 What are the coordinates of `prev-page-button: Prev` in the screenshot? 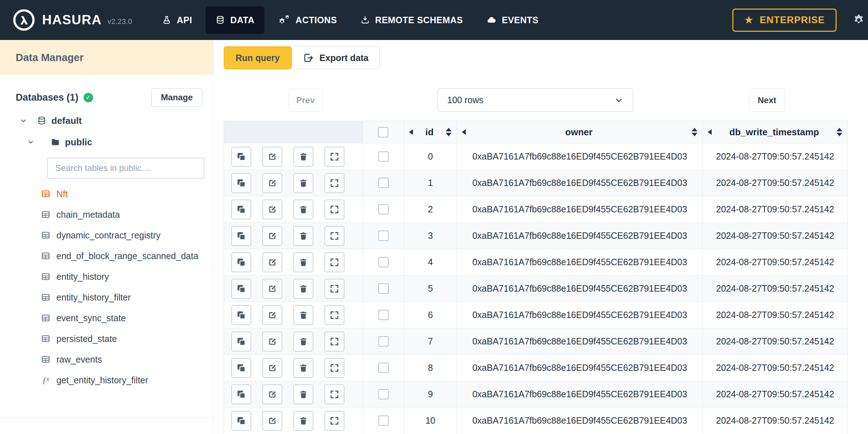 It's located at (306, 100).